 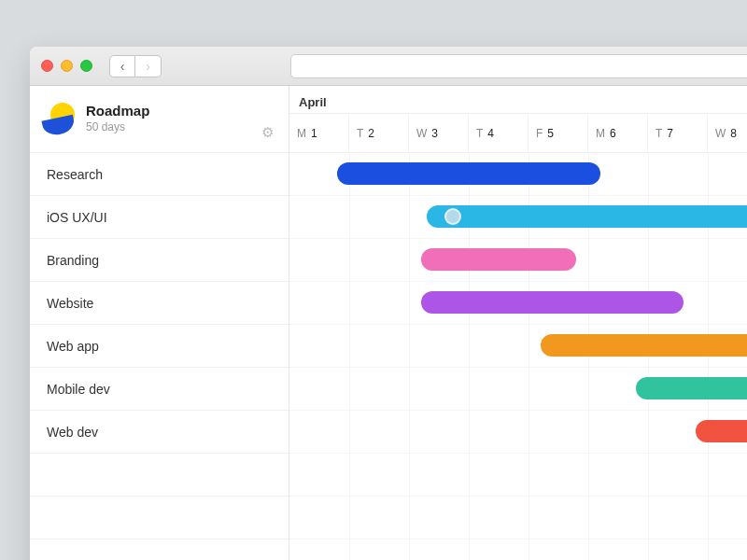 What do you see at coordinates (86, 65) in the screenshot?
I see `maximize-icon` at bounding box center [86, 65].